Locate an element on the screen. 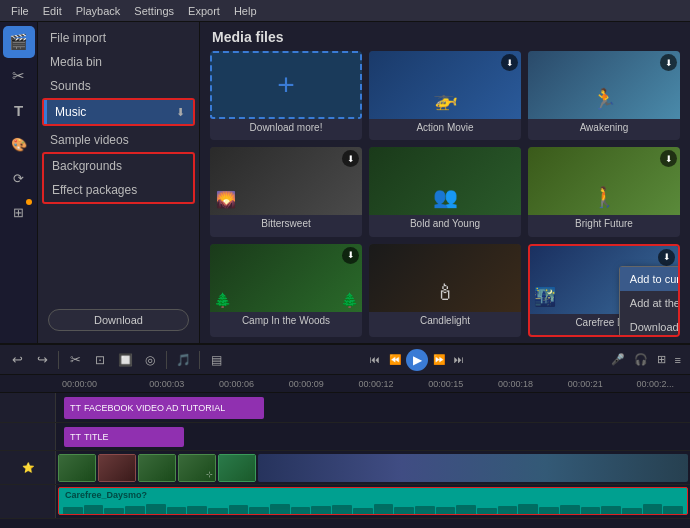 The height and width of the screenshot is (528, 690). candlelight-card: 🕯 Candlelight is located at coordinates (445, 290).